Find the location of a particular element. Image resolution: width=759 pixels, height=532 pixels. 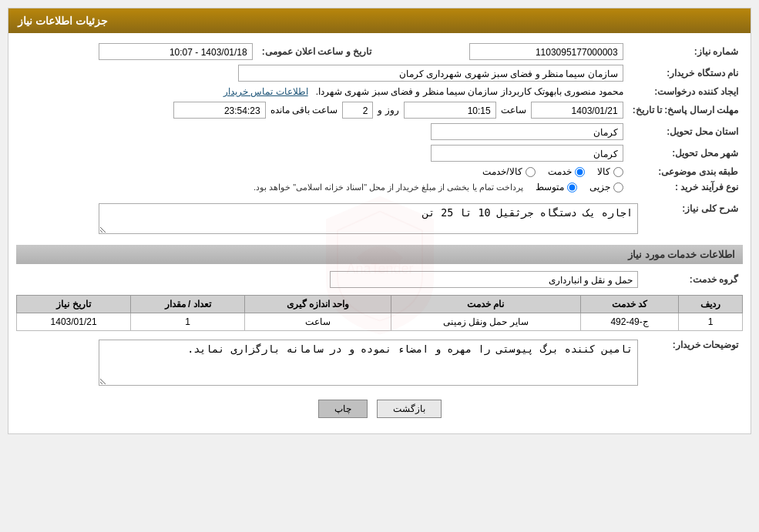

creator-label: ایجاد کننده درخواست: is located at coordinates (686, 92).